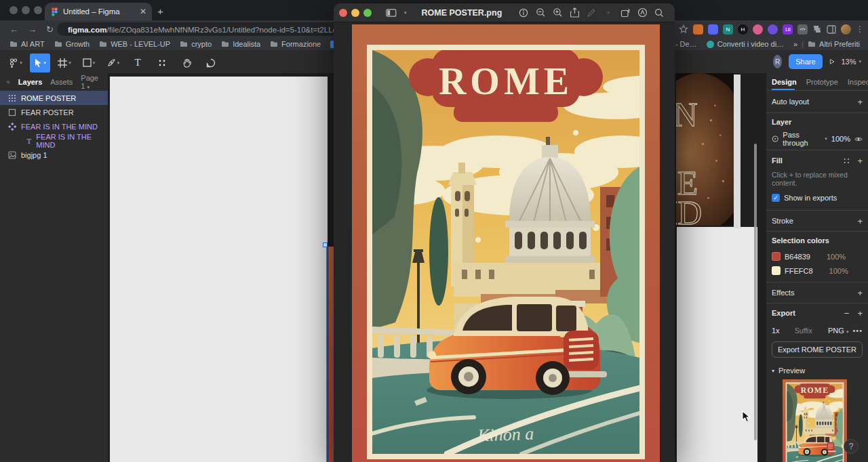  I want to click on add-stroke-button: +, so click(860, 221).